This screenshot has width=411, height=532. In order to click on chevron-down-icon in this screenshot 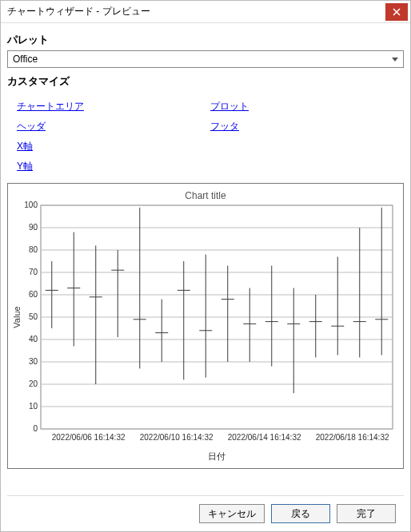, I will do `click(395, 59)`.